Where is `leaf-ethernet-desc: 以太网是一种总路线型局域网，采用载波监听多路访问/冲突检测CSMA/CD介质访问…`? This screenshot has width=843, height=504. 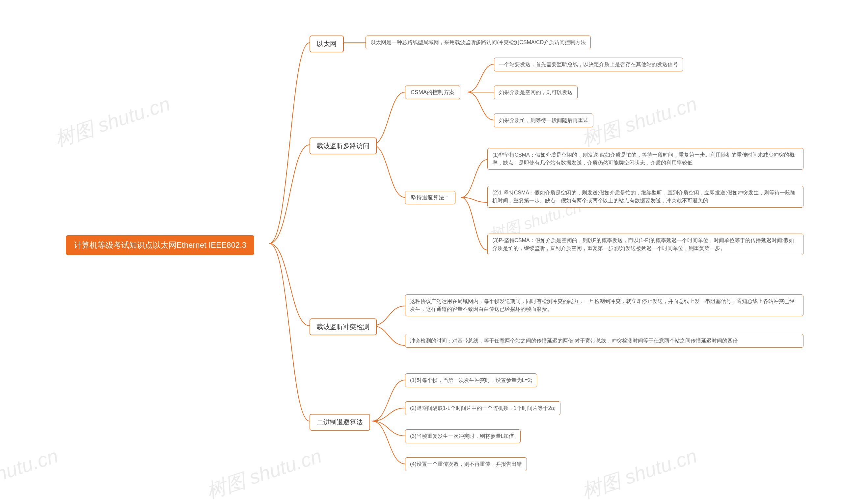 leaf-ethernet-desc: 以太网是一种总路线型局域网，采用载波监听多路访问/冲突检测CSMA/CD介质访问… is located at coordinates (478, 42).